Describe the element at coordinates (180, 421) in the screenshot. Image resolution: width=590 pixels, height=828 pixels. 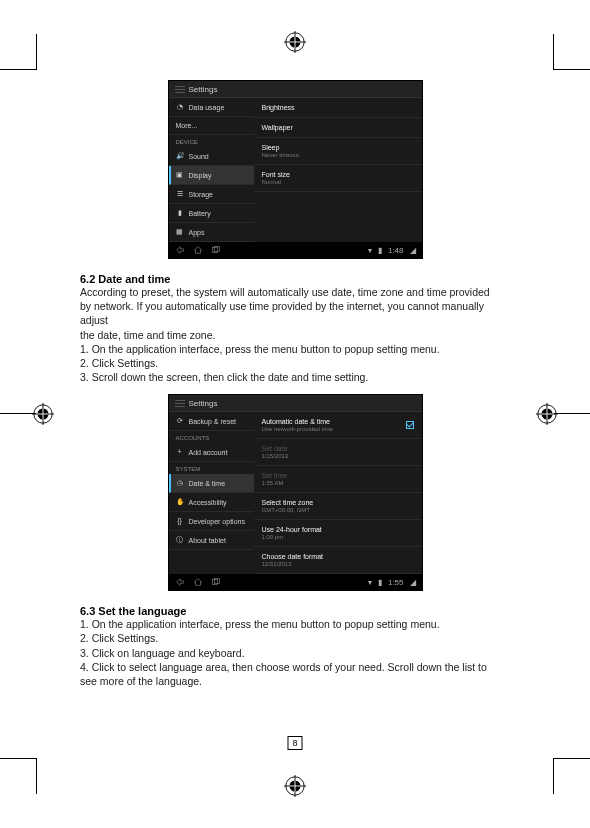
I see `backup-icon: ⟳` at that location.